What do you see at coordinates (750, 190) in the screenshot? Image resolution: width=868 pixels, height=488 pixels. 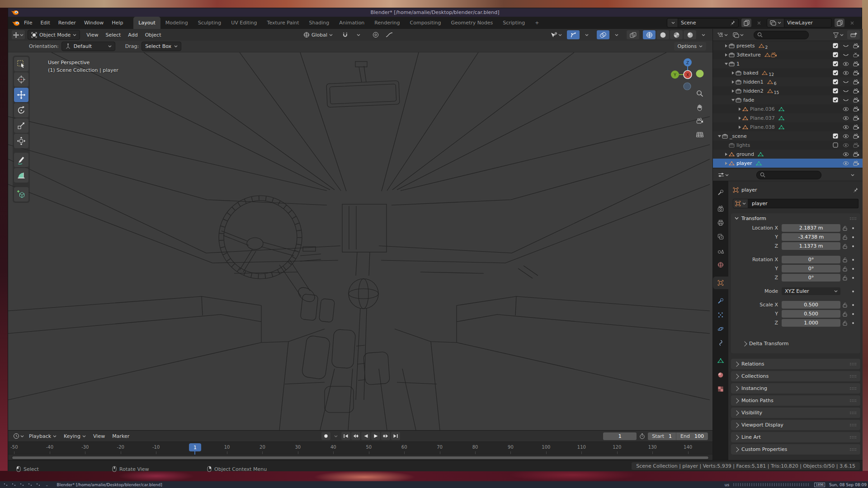 I see `breadcrumb-object: player` at bounding box center [750, 190].